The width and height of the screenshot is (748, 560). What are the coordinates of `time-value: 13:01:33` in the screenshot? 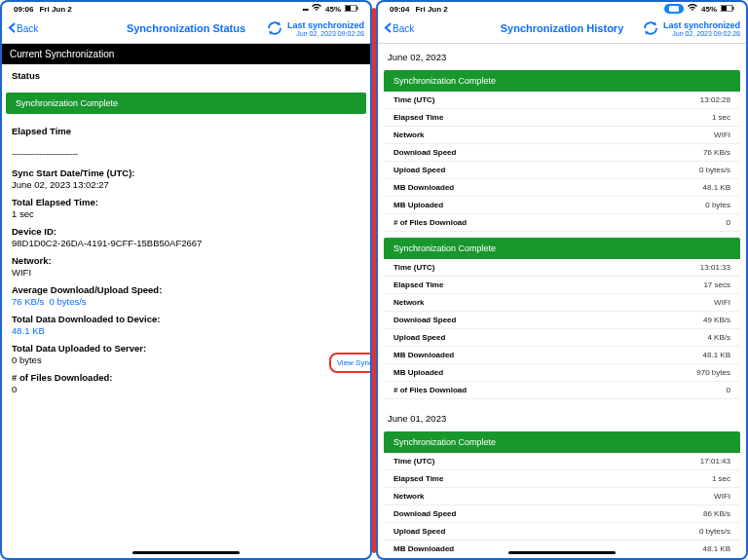 It's located at (715, 267).